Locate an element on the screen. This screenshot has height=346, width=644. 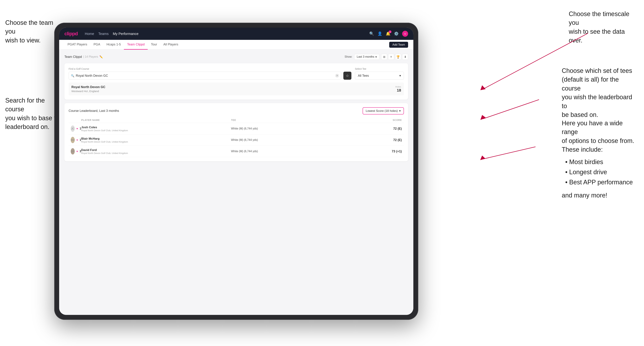
row2-rank-cell: BM ♥ 1 is located at coordinates (76, 140).